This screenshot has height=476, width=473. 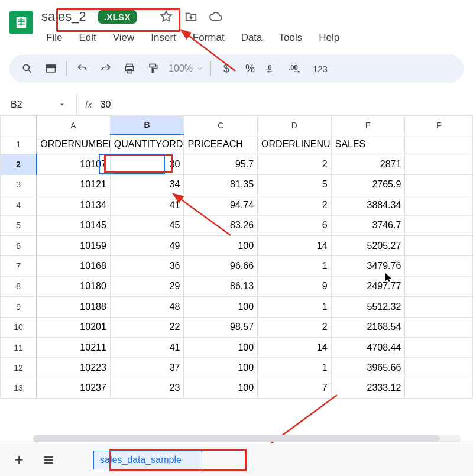 I want to click on table-row: 13102372310072333.12, so click(x=237, y=388).